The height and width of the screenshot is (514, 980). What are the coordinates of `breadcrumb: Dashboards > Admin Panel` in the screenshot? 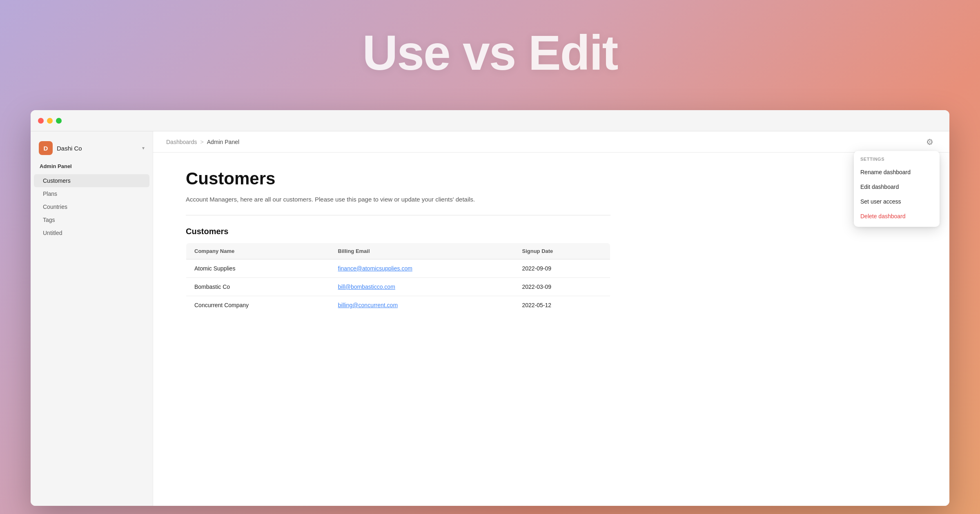 It's located at (203, 142).